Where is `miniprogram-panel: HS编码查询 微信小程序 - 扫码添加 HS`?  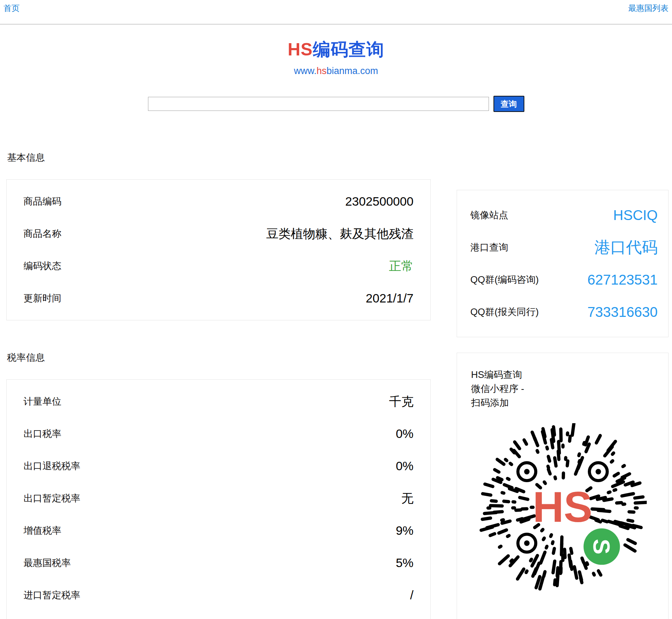
miniprogram-panel: HS编码查询 微信小程序 - 扫码添加 HS is located at coordinates (563, 486).